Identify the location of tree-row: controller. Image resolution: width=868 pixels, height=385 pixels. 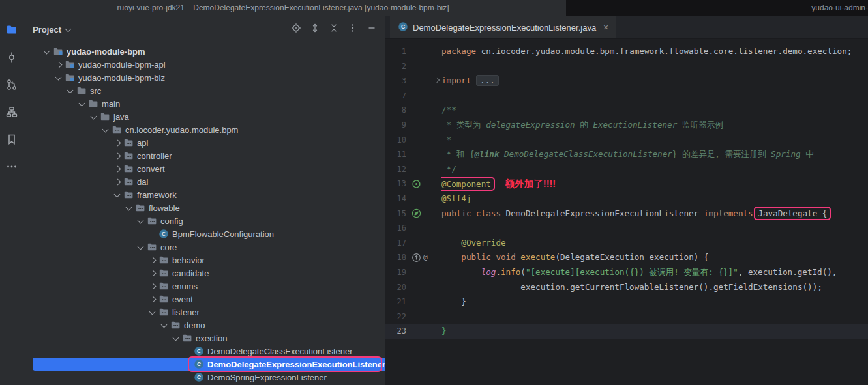
(204, 156).